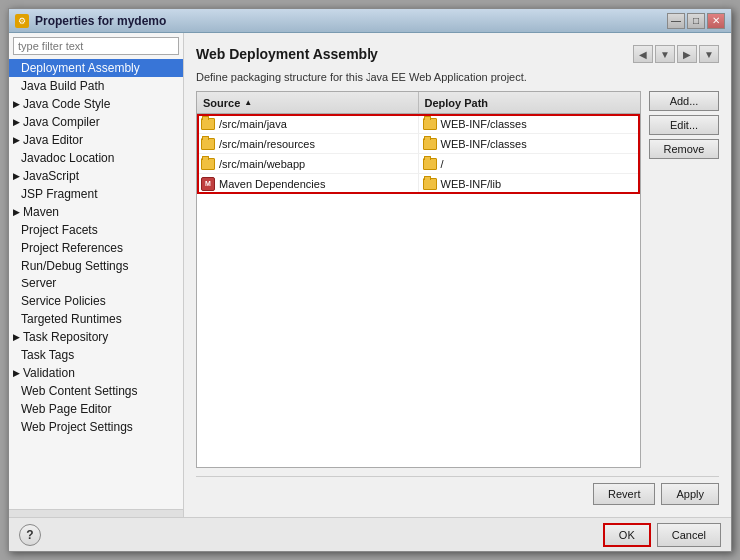 Image resolution: width=740 pixels, height=560 pixels. I want to click on source-cell: MMaven Dependencies, so click(308, 184).